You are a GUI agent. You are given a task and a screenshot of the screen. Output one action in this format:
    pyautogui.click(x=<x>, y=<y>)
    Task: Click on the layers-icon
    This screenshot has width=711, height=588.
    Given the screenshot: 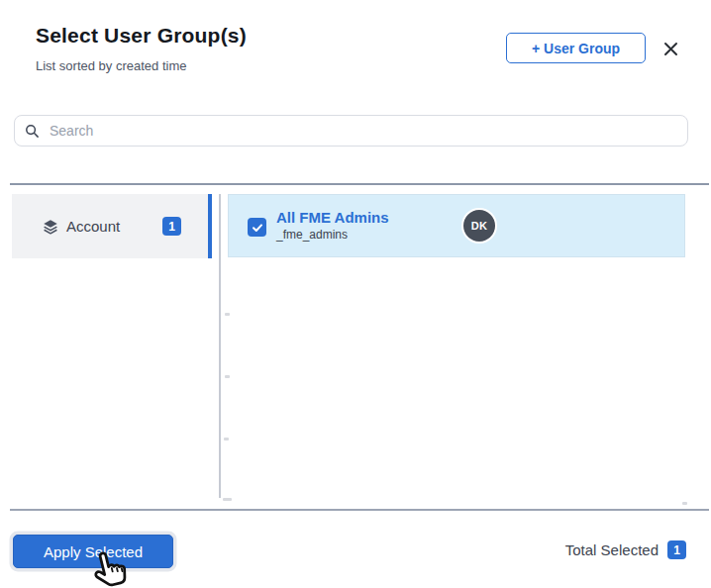 What is the action you would take?
    pyautogui.click(x=51, y=227)
    